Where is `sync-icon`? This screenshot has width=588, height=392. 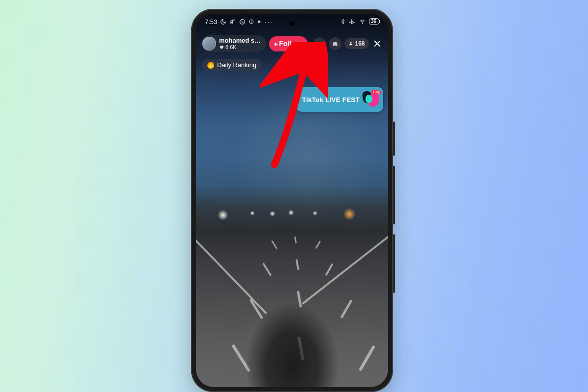
sync-icon is located at coordinates (251, 22).